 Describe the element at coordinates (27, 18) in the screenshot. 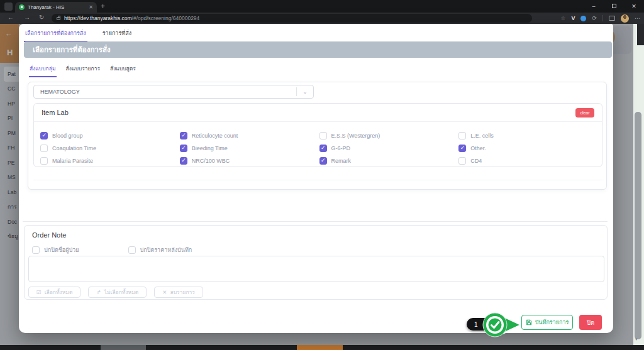

I see `forward-button: →` at that location.